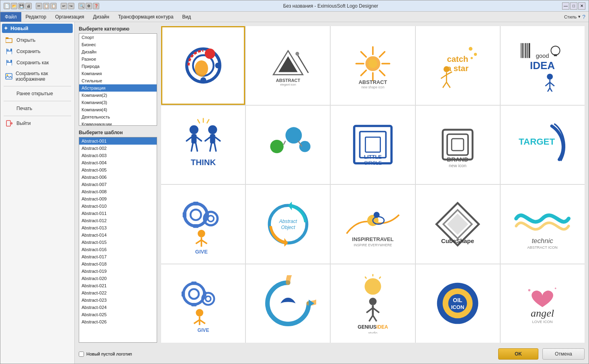  Describe the element at coordinates (37, 123) in the screenshot. I see `sidebar-item-exit: Выйти` at that location.